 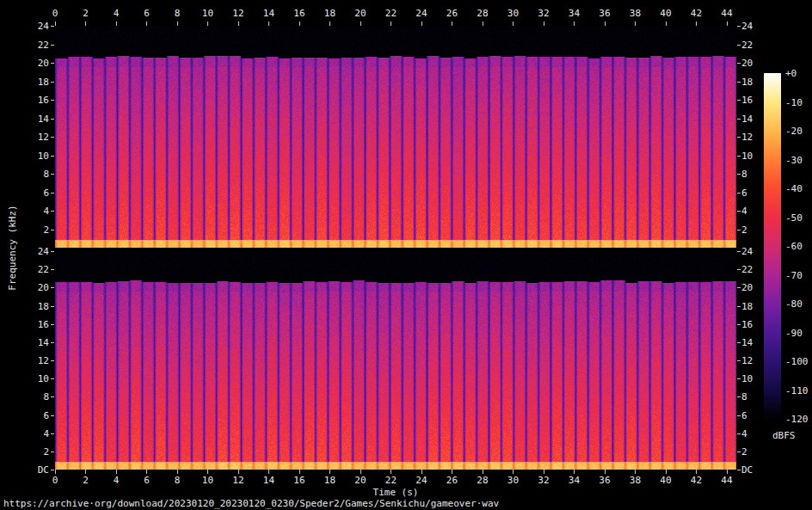 I want to click on colorbar, so click(x=772, y=246).